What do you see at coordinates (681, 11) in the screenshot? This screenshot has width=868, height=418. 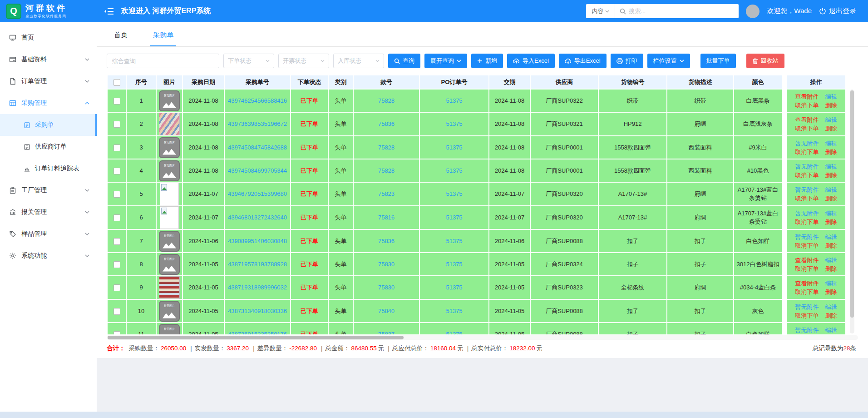 I see `search-input` at bounding box center [681, 11].